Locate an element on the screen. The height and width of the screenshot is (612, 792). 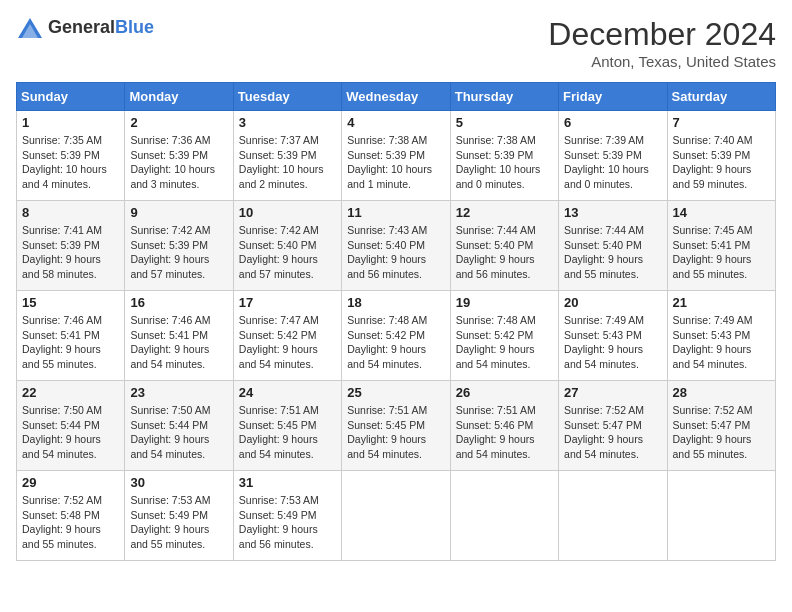
calendar-cell: 27Sunrise: 7:52 AMSunset: 5:47 PMDayligh… is located at coordinates (613, 426).